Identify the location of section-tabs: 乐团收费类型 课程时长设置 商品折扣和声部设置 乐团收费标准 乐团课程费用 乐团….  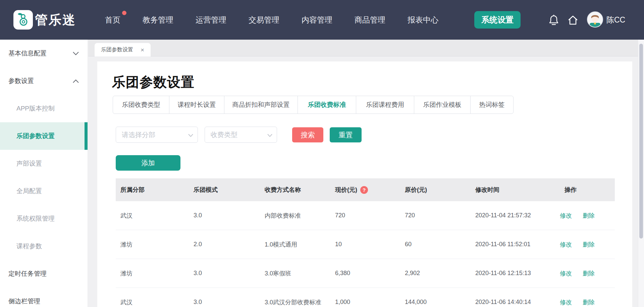
(313, 105).